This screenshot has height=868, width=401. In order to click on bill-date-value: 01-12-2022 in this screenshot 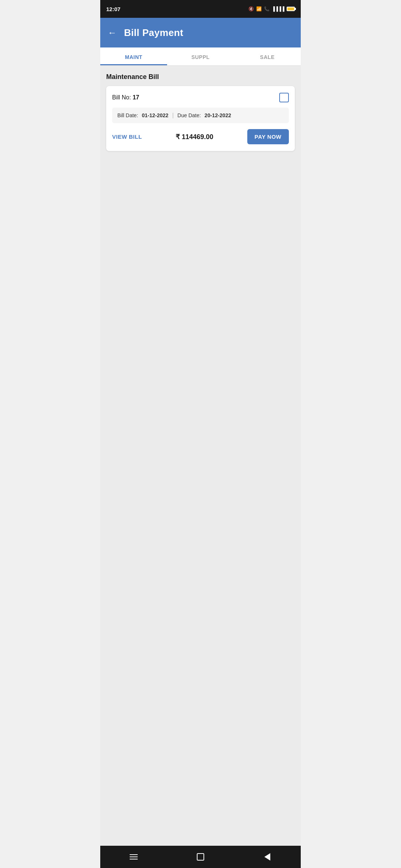, I will do `click(155, 115)`.